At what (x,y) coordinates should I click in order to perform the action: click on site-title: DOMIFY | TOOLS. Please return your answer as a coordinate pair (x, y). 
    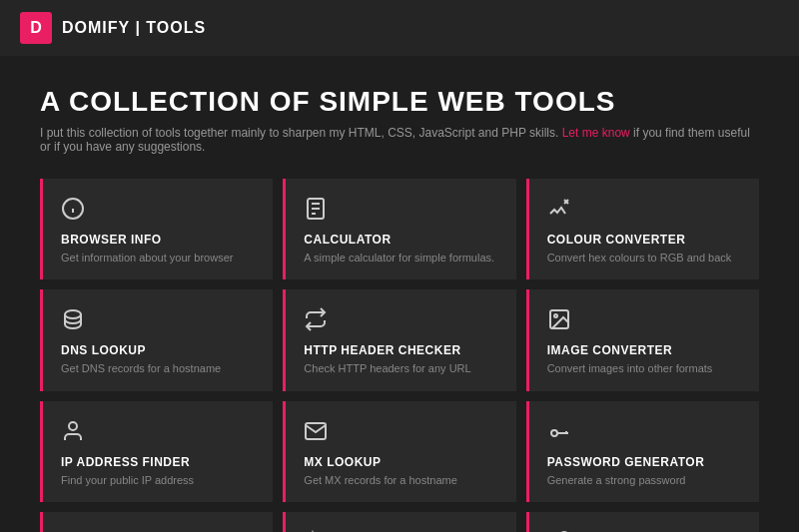
    Looking at the image, I should click on (134, 28).